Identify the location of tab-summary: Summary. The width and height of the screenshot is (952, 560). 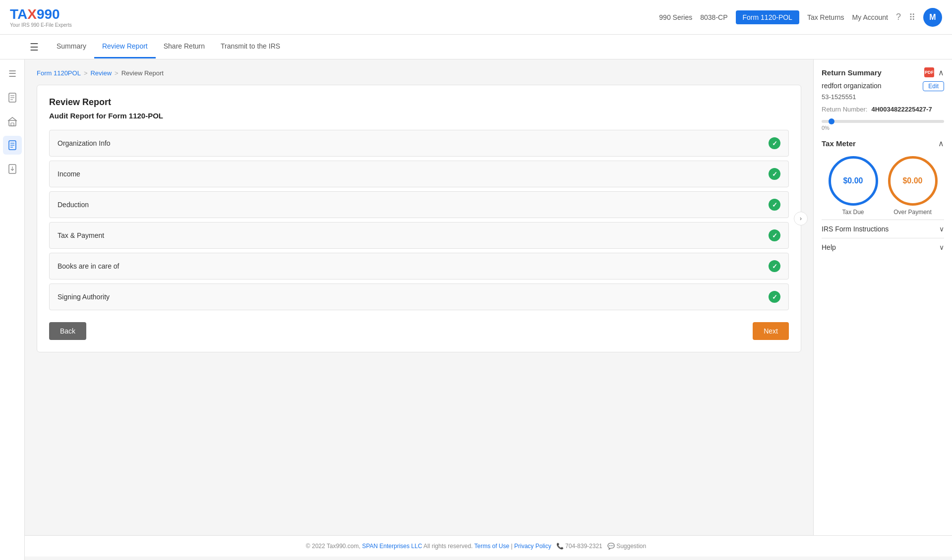
(71, 47).